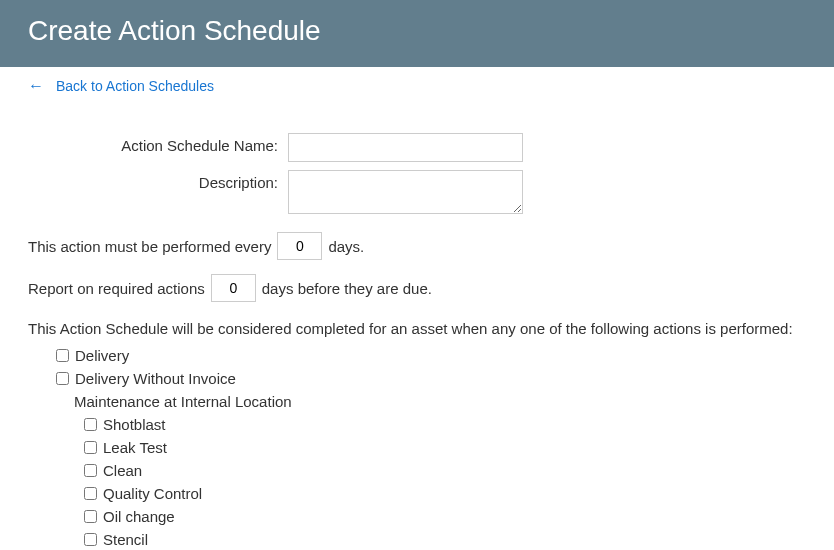  I want to click on description-label: Description:, so click(158, 180).